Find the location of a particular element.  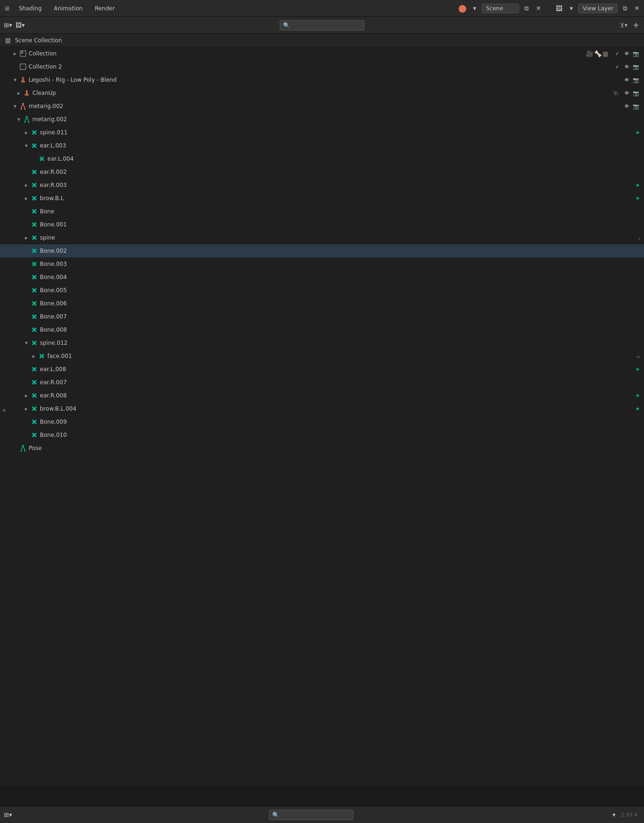

camera-render-icon: 📷 is located at coordinates (636, 54).